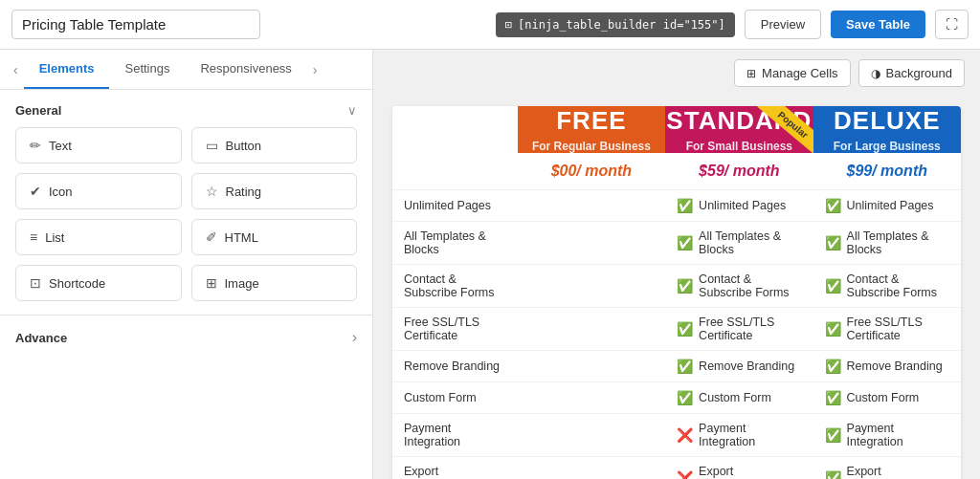  Describe the element at coordinates (887, 243) in the screenshot. I see `dlx-templates: ✅All Templates & Blocks` at that location.